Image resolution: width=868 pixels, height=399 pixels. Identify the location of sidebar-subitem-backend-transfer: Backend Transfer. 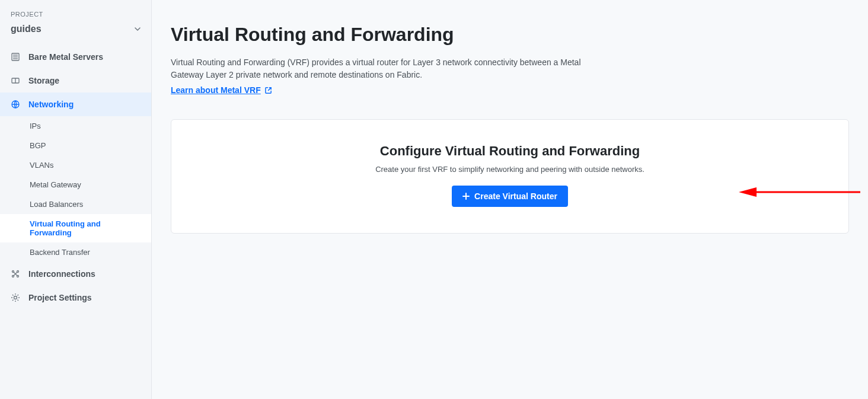
(76, 253).